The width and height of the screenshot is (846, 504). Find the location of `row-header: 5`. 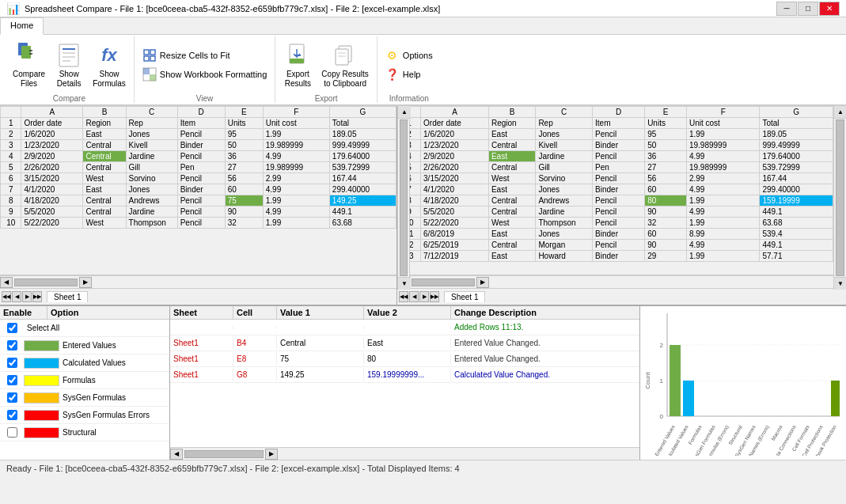

row-header: 5 is located at coordinates (11, 168).